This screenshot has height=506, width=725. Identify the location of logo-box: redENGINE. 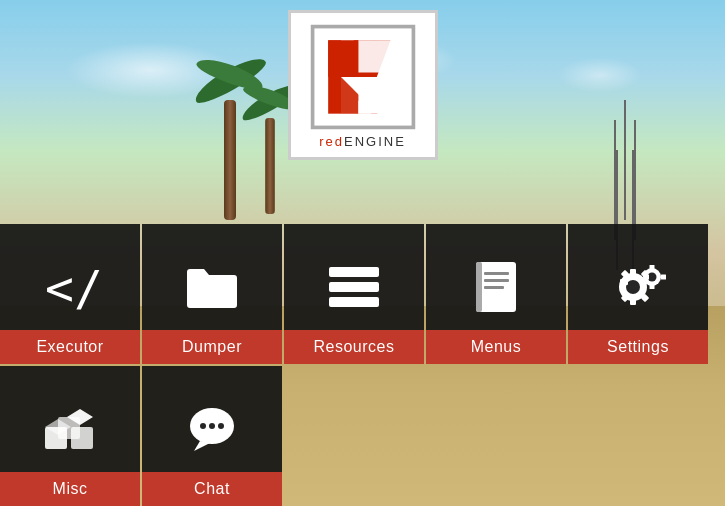
(363, 85).